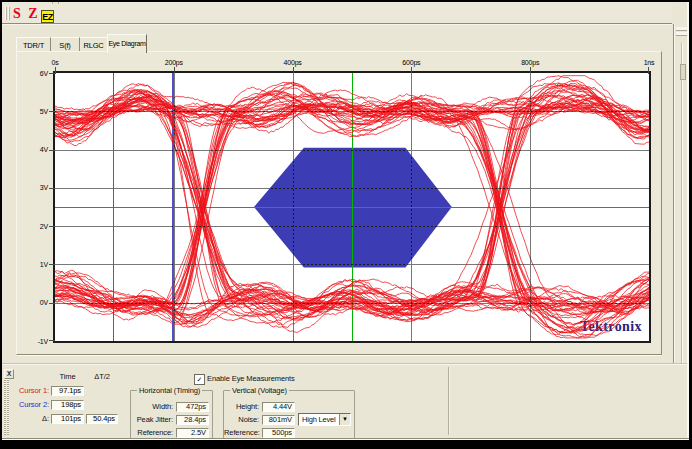  Describe the element at coordinates (450, 401) in the screenshot. I see `panel-vertical-separator-highlight` at that location.